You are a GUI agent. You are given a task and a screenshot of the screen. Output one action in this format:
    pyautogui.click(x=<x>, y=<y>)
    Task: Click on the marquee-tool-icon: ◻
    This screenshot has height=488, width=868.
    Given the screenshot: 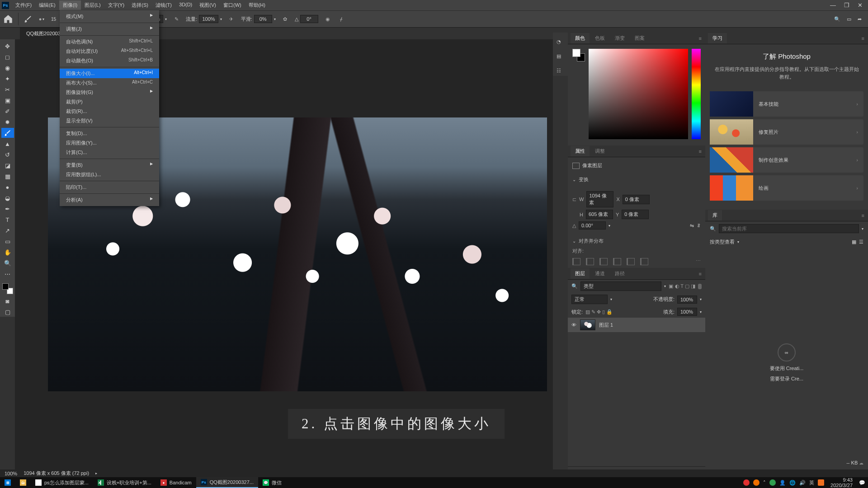 What is the action you would take?
    pyautogui.click(x=8, y=57)
    